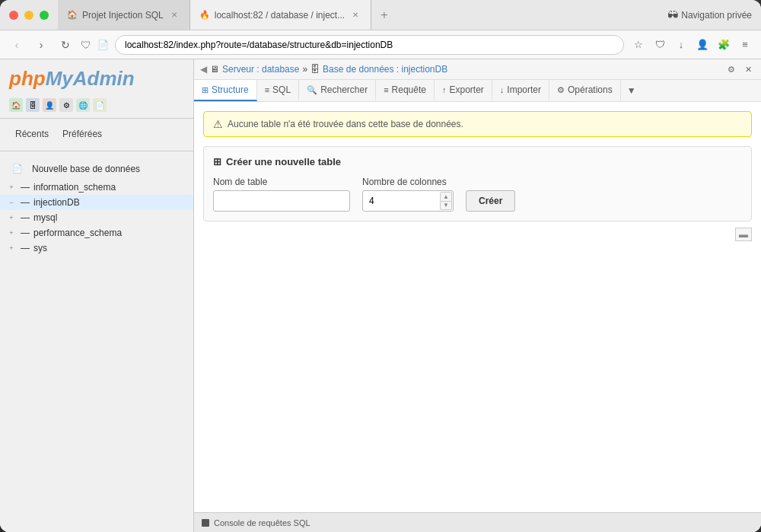 The height and width of the screenshot is (532, 761). I want to click on globe-icon: 🌐, so click(83, 105).